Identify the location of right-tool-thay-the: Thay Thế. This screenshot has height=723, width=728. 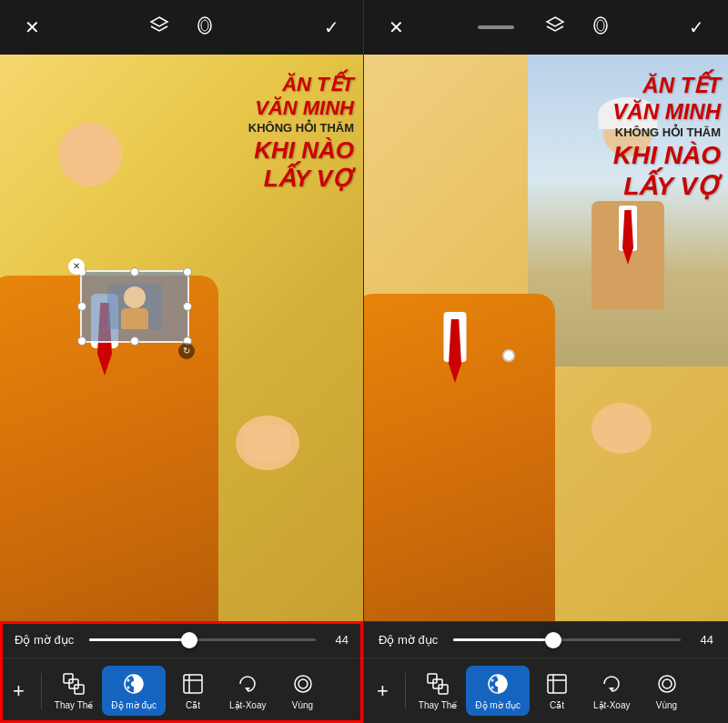
(439, 691).